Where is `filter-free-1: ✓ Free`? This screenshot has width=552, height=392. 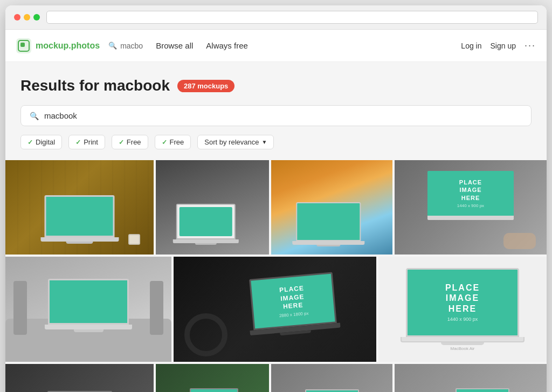
filter-free-1: ✓ Free is located at coordinates (130, 142).